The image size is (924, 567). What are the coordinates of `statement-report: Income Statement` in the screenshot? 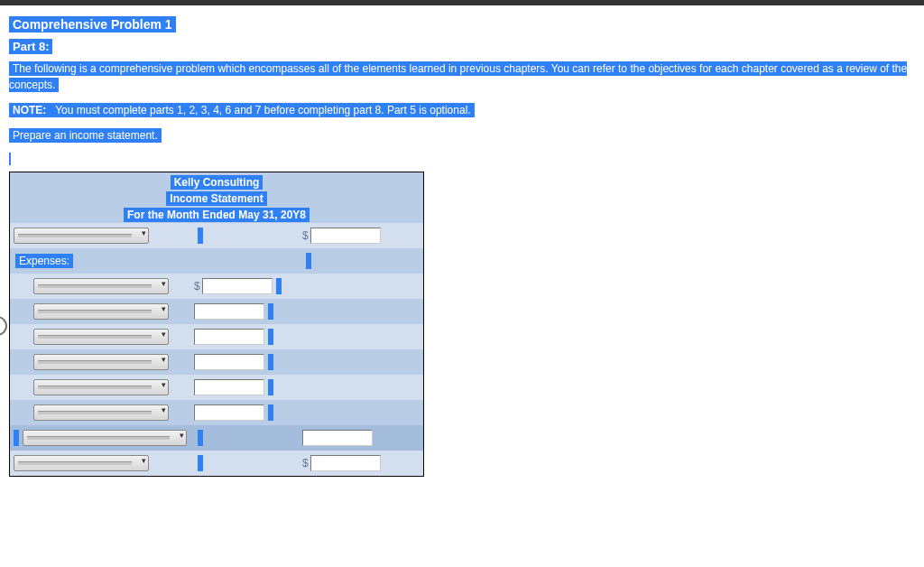 It's located at (217, 199).